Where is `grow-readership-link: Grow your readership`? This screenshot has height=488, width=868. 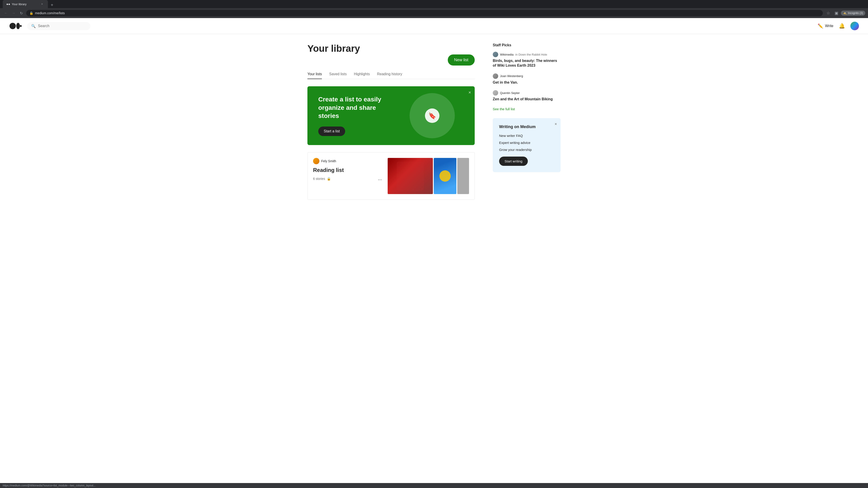
grow-readership-link: Grow your readership is located at coordinates (527, 150).